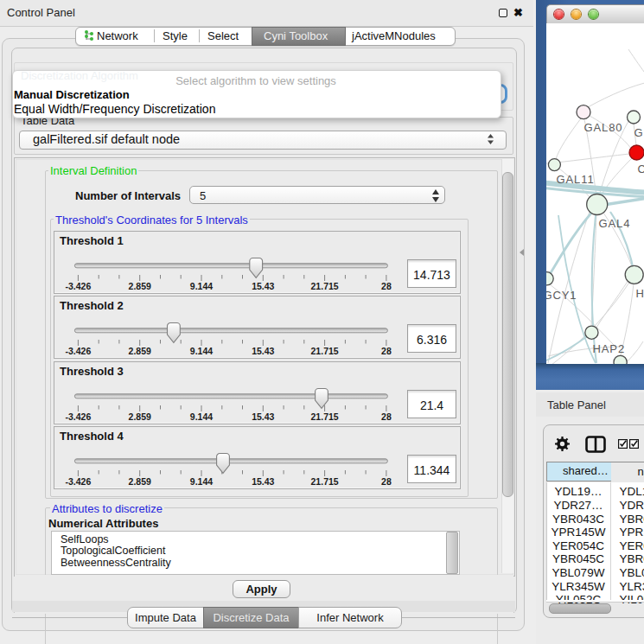 This screenshot has height=644, width=644. What do you see at coordinates (576, 180) in the screenshot?
I see `svg-text: GAL11` at bounding box center [576, 180].